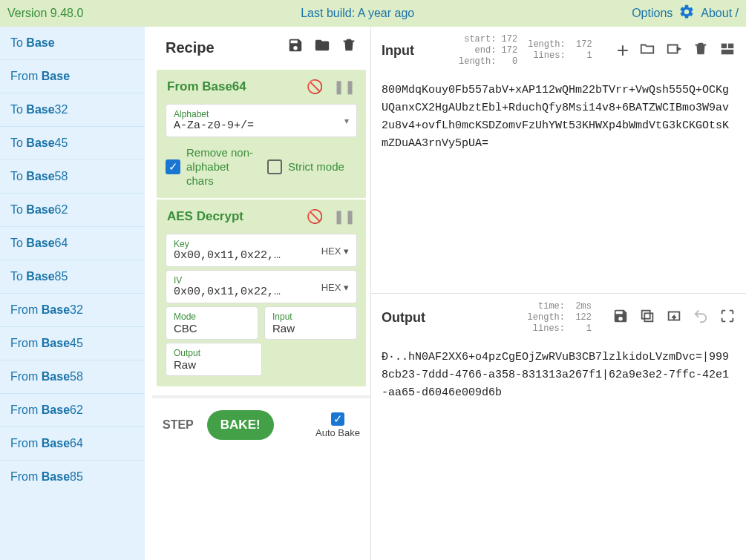 The image size is (746, 560). I want to click on save-output-icon, so click(621, 317).